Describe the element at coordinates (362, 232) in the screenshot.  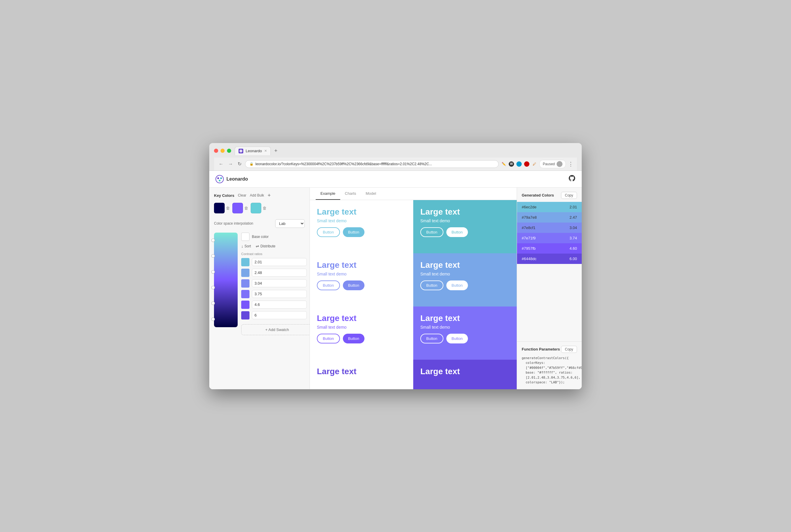
I see `cell-buttons-1-1: Button Button` at that location.